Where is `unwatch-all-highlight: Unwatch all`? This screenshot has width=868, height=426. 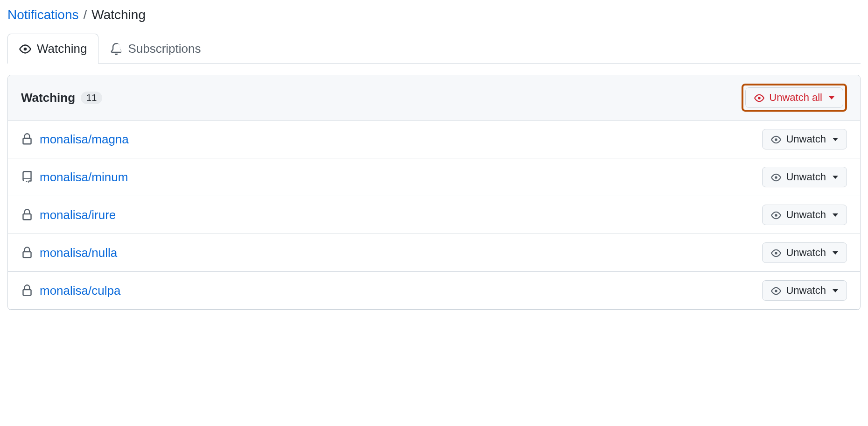
unwatch-all-highlight: Unwatch all is located at coordinates (794, 98).